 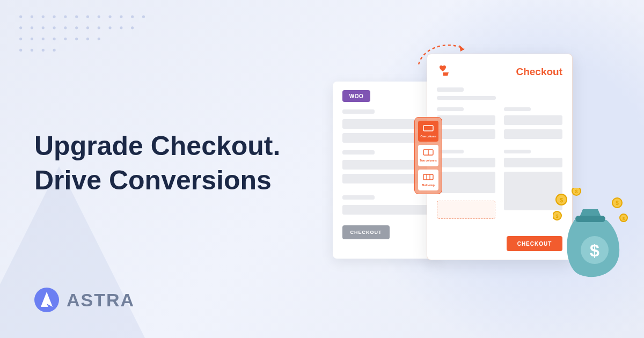 I want to click on multistep-icon, so click(x=428, y=178).